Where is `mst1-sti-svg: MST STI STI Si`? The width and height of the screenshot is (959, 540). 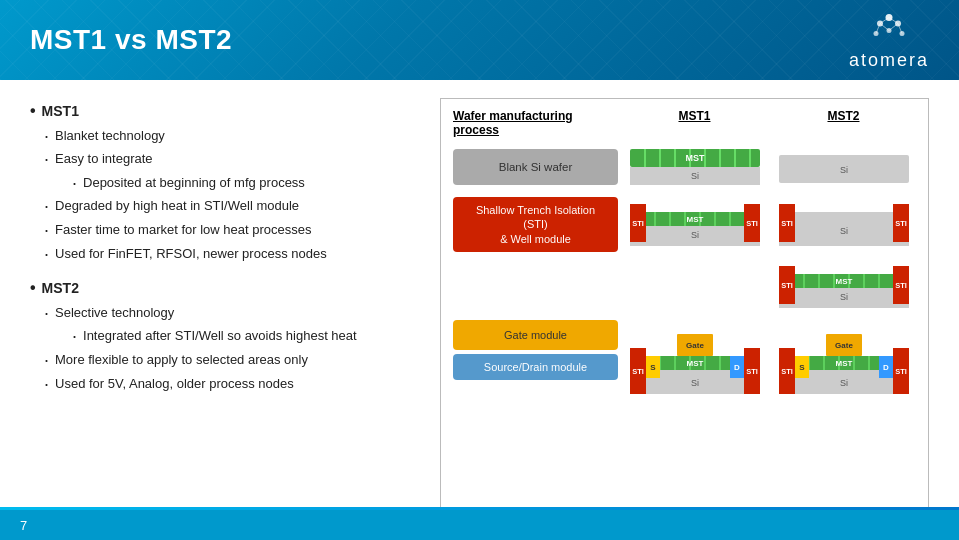
mst1-sti-svg: MST STI STI Si is located at coordinates (695, 224).